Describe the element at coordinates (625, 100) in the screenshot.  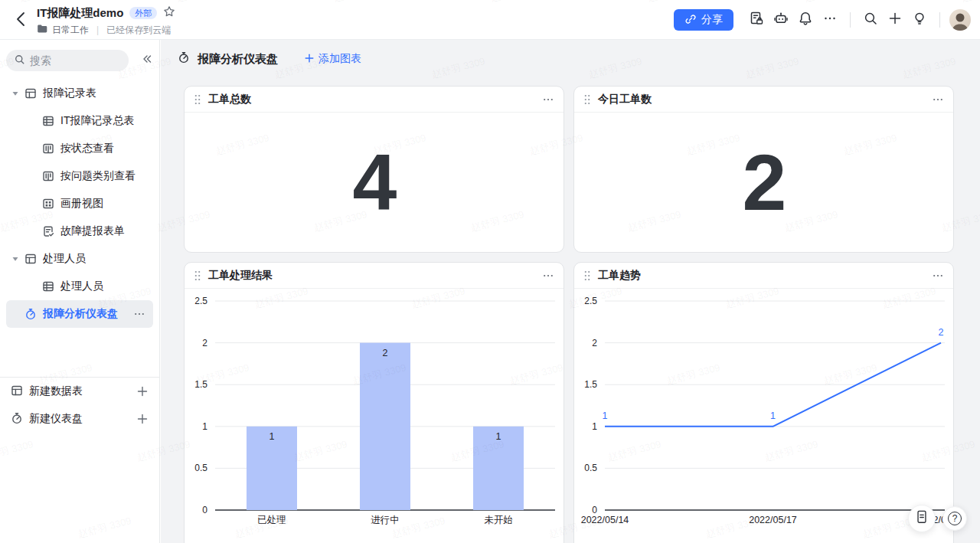
I see `card-title: 今日工单数` at that location.